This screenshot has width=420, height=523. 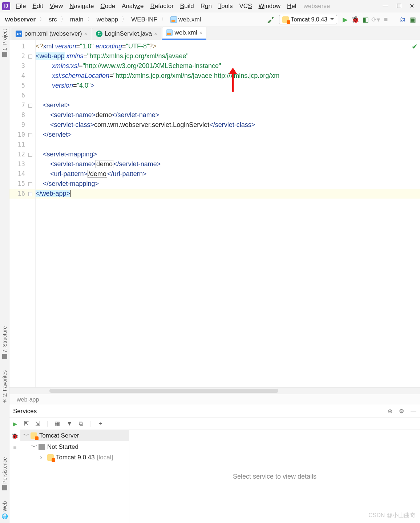 What do you see at coordinates (390, 411) in the screenshot?
I see `locate-icon: ⊕` at bounding box center [390, 411].